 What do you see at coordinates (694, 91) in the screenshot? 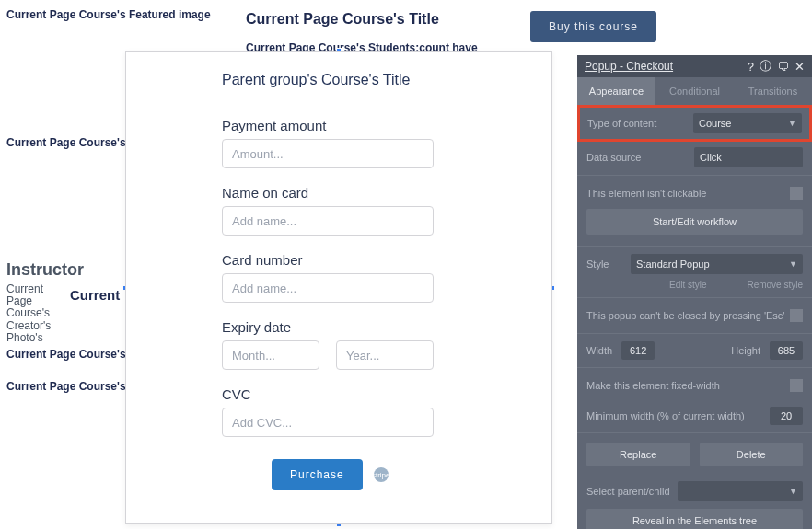
I see `inspector-tabs: Appearance Conditional Transitions` at bounding box center [694, 91].